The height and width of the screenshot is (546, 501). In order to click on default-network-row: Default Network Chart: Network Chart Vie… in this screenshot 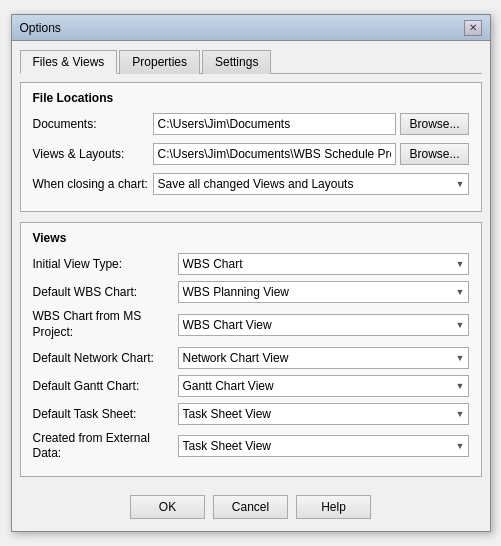, I will do `click(251, 358)`.